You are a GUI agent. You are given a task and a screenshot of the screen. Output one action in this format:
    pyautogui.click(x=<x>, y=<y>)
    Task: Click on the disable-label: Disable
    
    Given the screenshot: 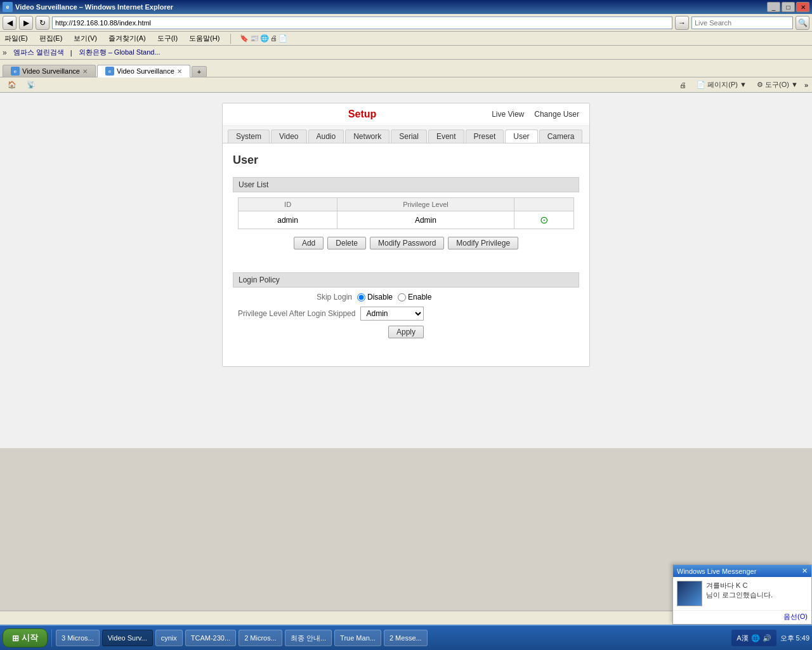 What is the action you would take?
    pyautogui.click(x=380, y=297)
    